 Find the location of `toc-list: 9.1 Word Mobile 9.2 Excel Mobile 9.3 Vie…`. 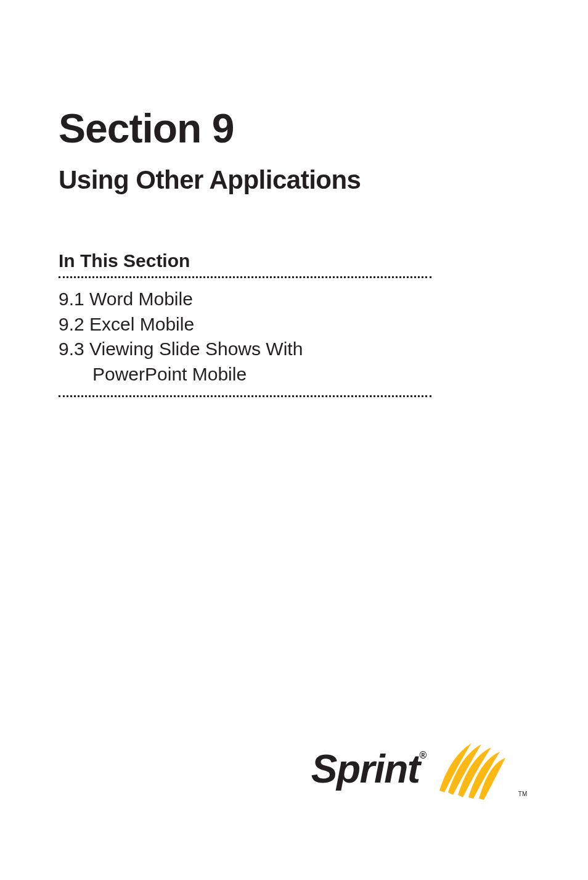

toc-list: 9.1 Word Mobile 9.2 Excel Mobile 9.3 Vie… is located at coordinates (294, 337).